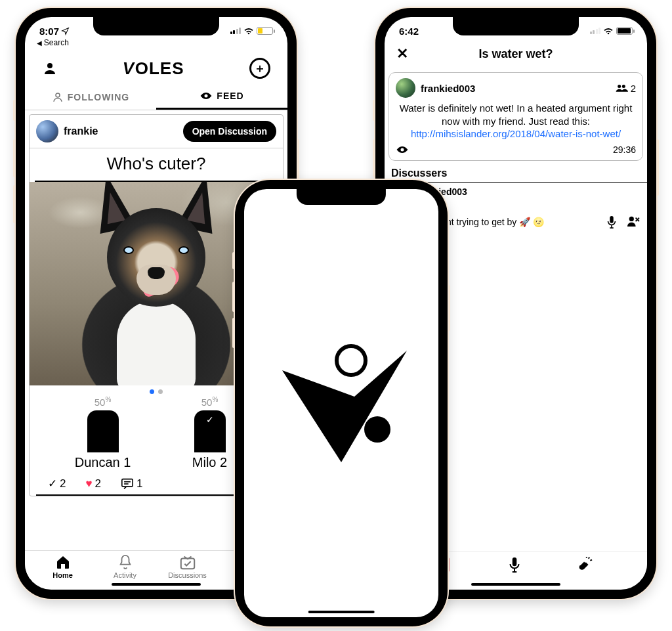 This screenshot has height=631, width=672. What do you see at coordinates (127, 484) in the screenshot?
I see `comment-icon` at bounding box center [127, 484].